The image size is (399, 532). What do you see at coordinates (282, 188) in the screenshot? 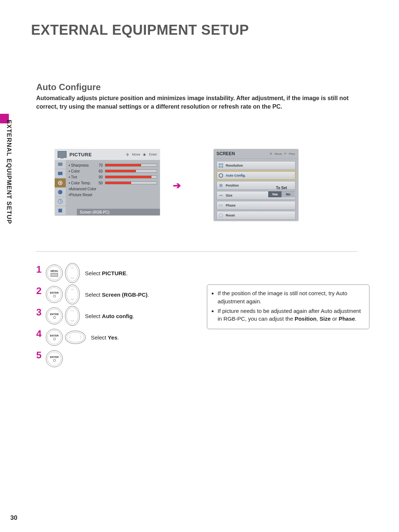
I see `to-set-label: To Set` at bounding box center [282, 188].